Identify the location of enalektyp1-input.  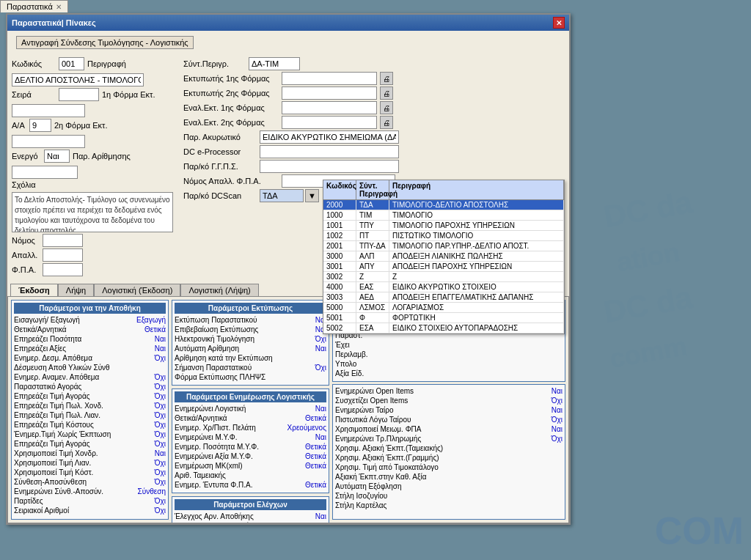
(329, 108).